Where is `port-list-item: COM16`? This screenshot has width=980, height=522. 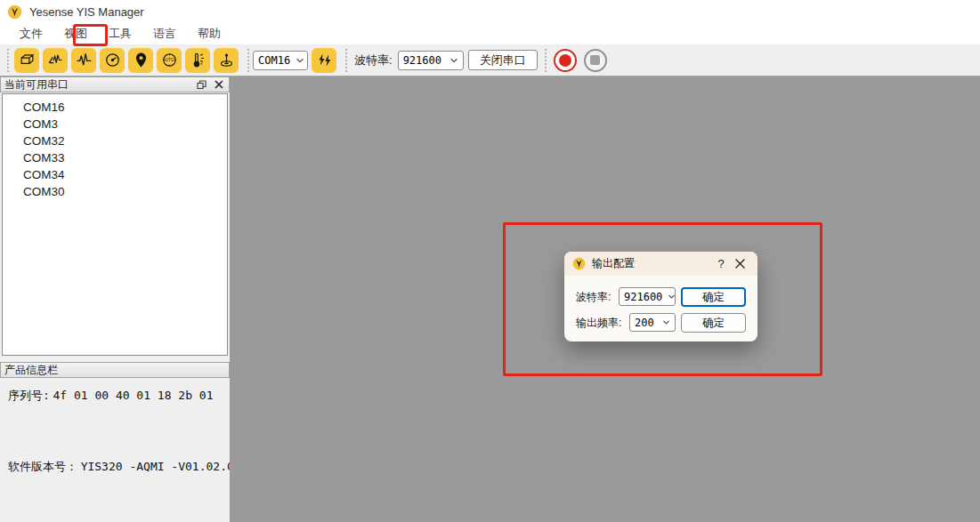 port-list-item: COM16 is located at coordinates (115, 107).